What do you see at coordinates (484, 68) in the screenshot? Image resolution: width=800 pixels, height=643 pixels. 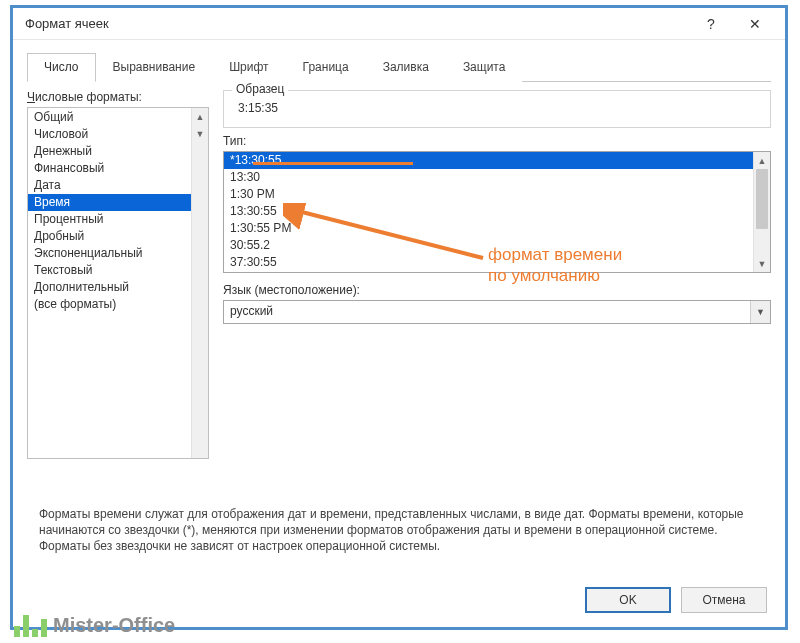 I see `tab-protection: Защита` at bounding box center [484, 68].